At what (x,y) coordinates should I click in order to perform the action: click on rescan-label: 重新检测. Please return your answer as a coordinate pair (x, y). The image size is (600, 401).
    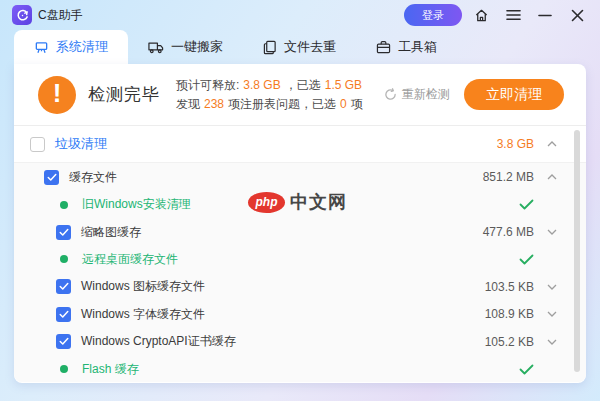
    Looking at the image, I should click on (426, 94).